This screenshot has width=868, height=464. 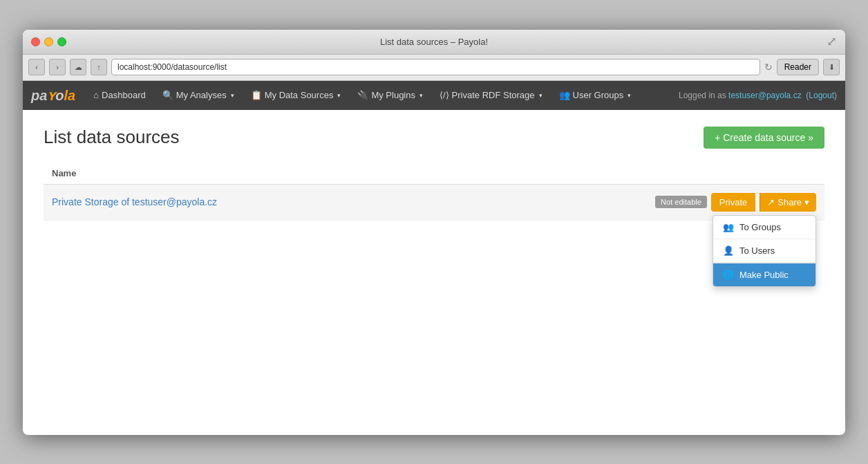 What do you see at coordinates (632, 174) in the screenshot?
I see `column-actions` at bounding box center [632, 174].